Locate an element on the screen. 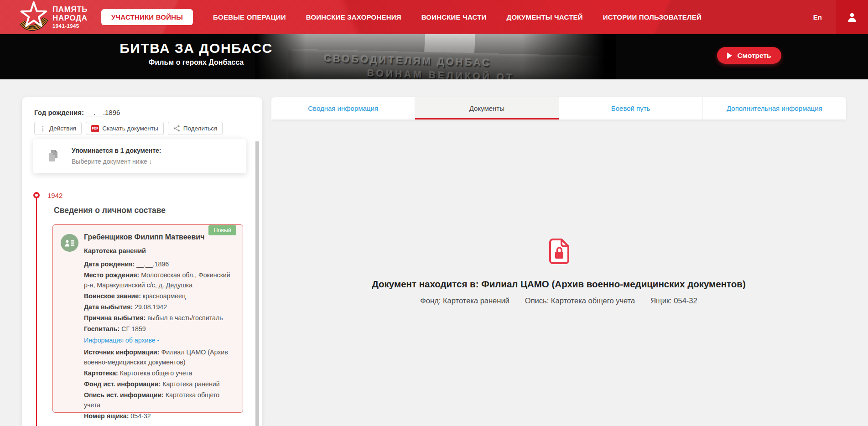  person-fields: Дата рождения: __.__.1896 Место рождения… is located at coordinates (160, 296).